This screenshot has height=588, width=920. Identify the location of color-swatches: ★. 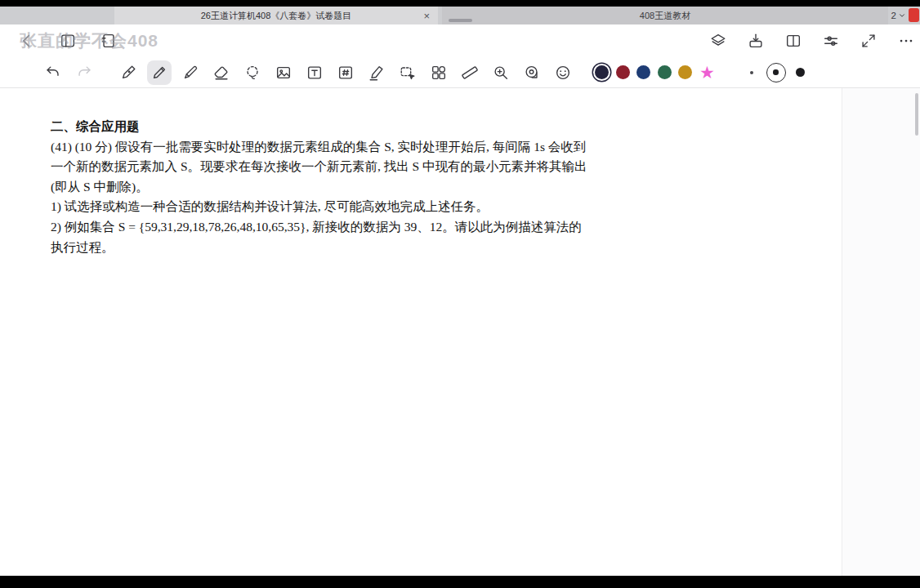
(655, 72).